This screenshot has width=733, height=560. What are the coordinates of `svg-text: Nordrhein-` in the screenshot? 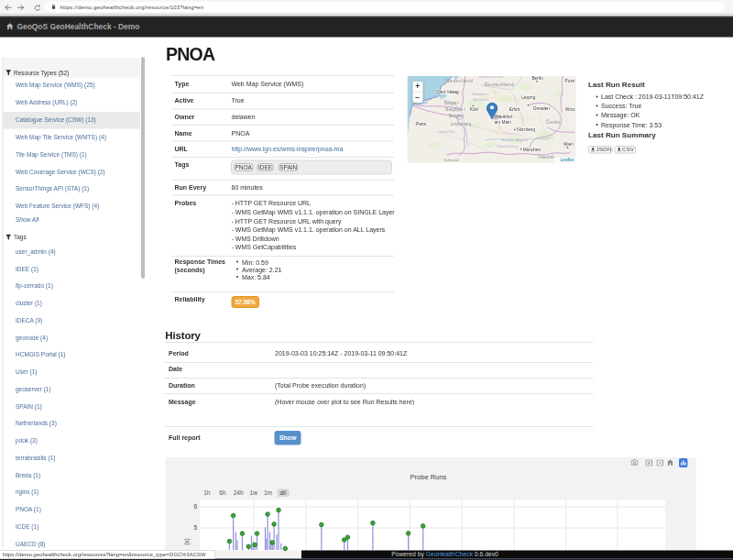 It's located at (481, 93).